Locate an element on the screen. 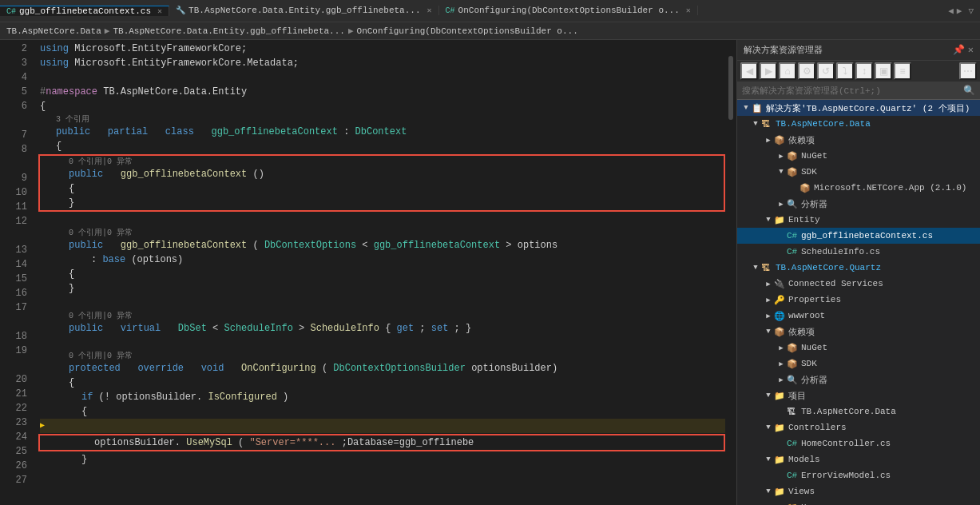 The width and height of the screenshot is (980, 505). scroll-left-btn: ◀ is located at coordinates (950, 11).